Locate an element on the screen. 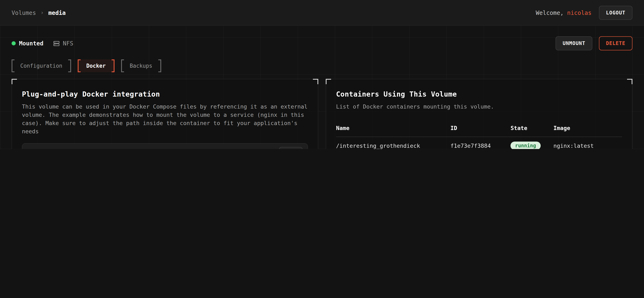  welcome-text: Welcome, nicolas is located at coordinates (564, 12).